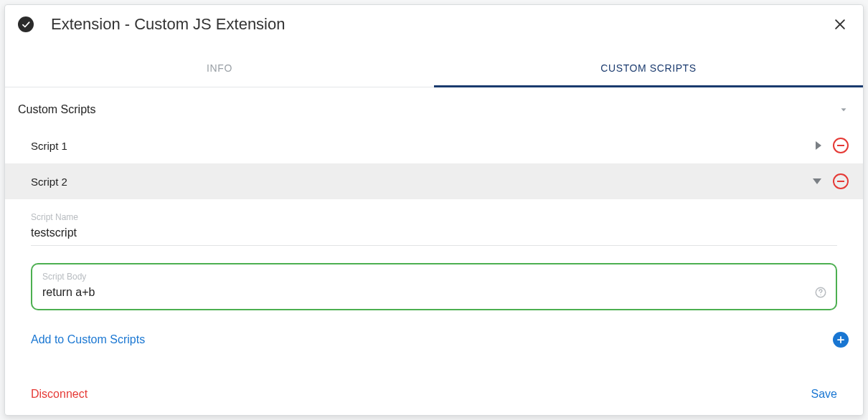 This screenshot has width=868, height=420. Describe the element at coordinates (648, 70) in the screenshot. I see `tab-custom-scripts: CUSTOM SCRIPTS` at that location.